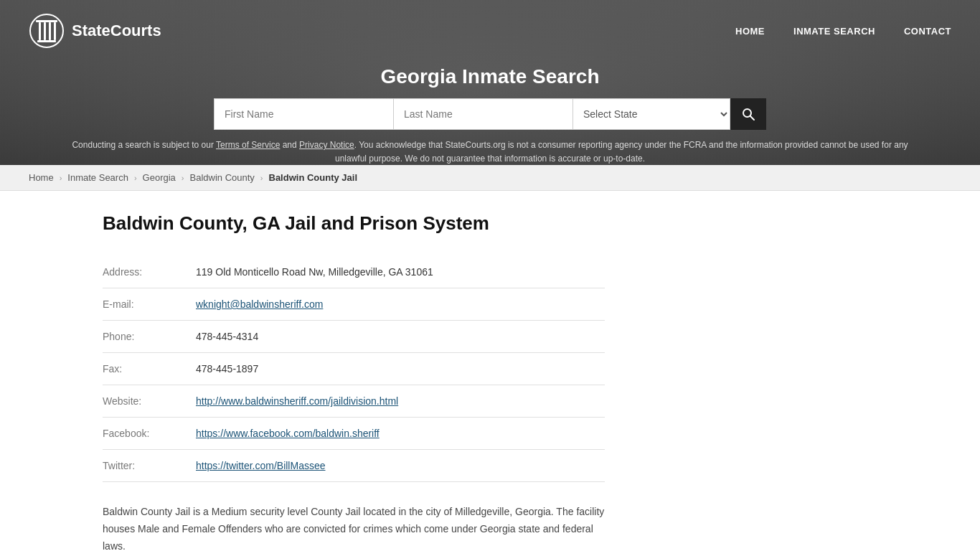  Describe the element at coordinates (143, 145) in the screenshot. I see `disclaimer-text-before: Conducting a search is subject to our` at that location.